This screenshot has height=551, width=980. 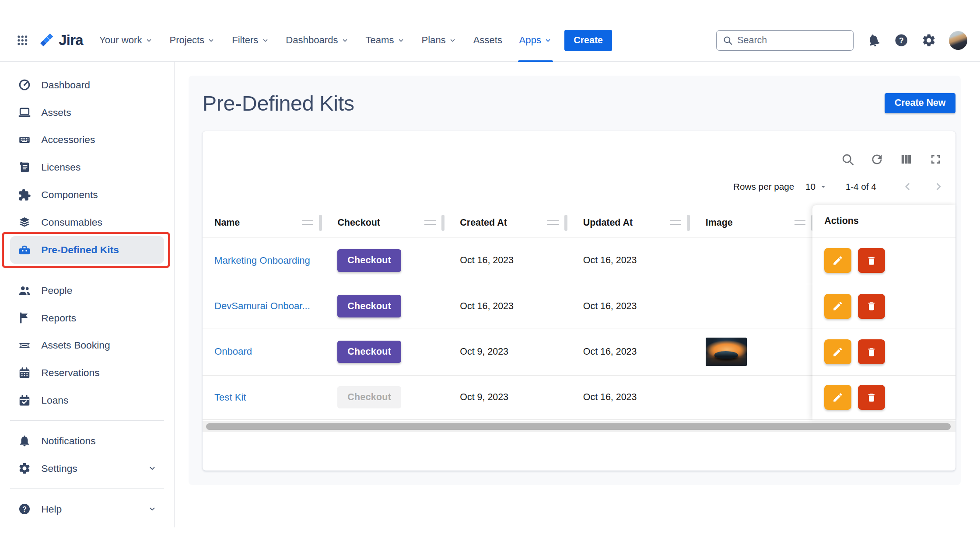 I want to click on nav-item-filters: Filters, so click(x=250, y=40).